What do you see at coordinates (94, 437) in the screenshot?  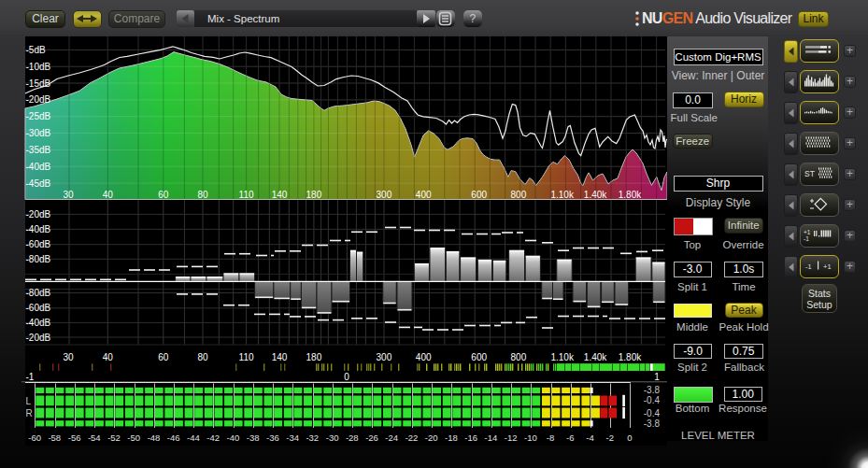 I see `svg-text: -54` at bounding box center [94, 437].